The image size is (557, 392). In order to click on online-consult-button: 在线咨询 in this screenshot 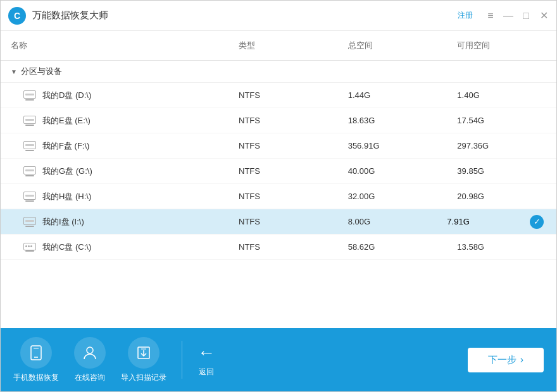, I will do `click(90, 360)`.